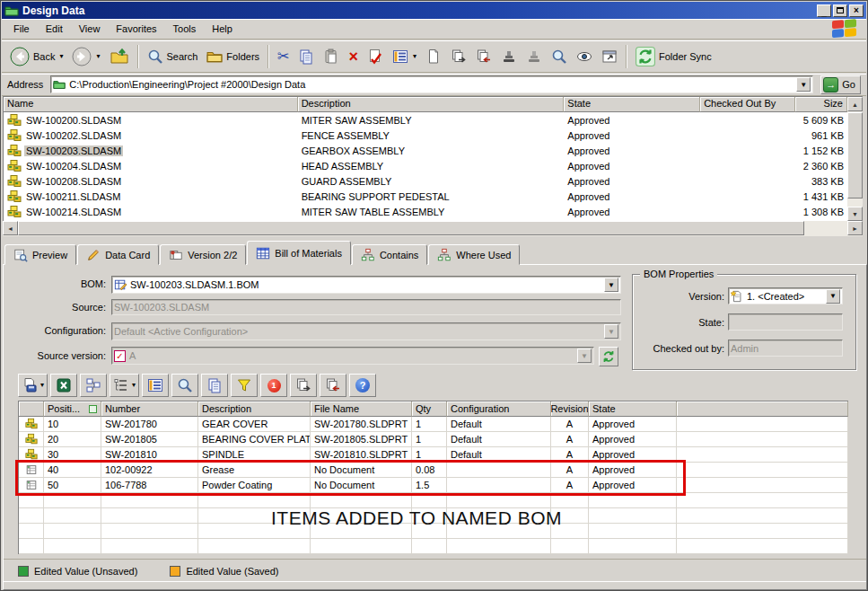 The width and height of the screenshot is (868, 591). What do you see at coordinates (484, 57) in the screenshot?
I see `checkin-button` at bounding box center [484, 57].